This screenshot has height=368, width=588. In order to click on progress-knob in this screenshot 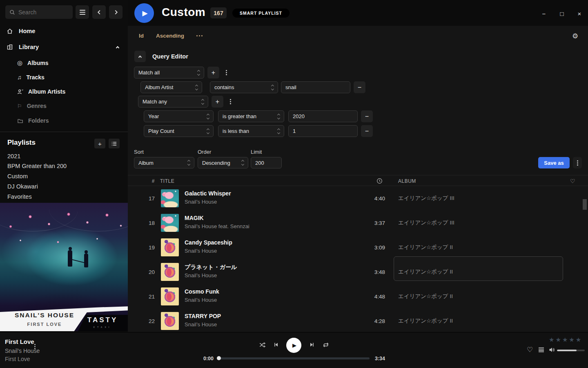, I will do `click(219, 358)`.